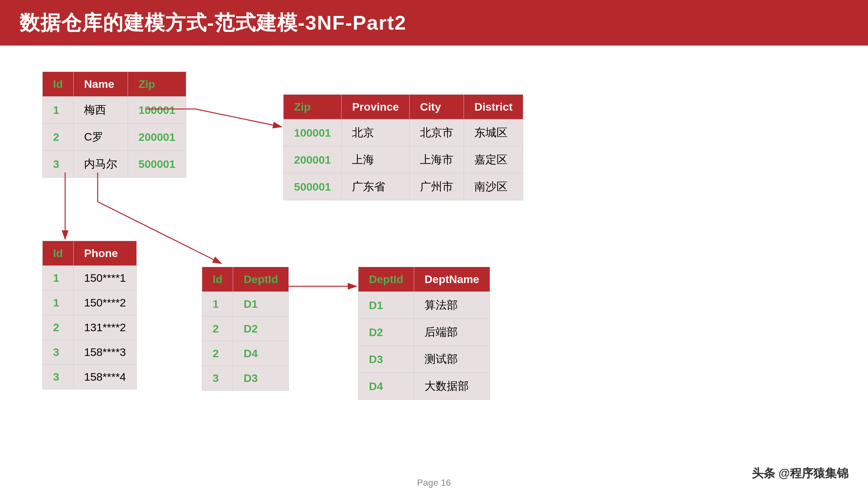 The height and width of the screenshot is (488, 868). I want to click on table-dept-rel: Id DeptId 1 D1 2 D2 2 D4 3 D3, so click(245, 329).